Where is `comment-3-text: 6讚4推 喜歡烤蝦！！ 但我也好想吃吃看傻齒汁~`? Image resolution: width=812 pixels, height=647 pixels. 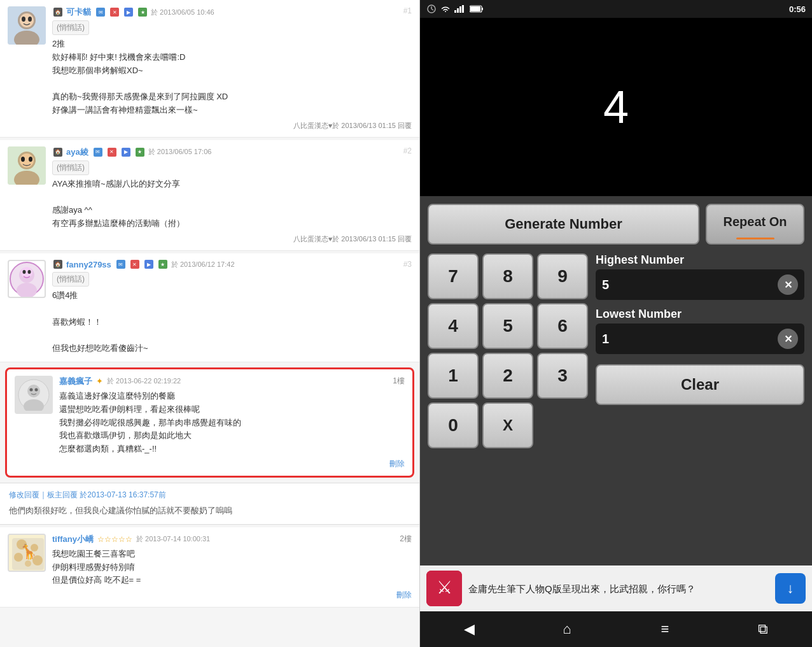
comment-3-text: 6讚4推 喜歡烤蝦！！ 但我也好想吃吃看傻齒汁~ is located at coordinates (232, 322).